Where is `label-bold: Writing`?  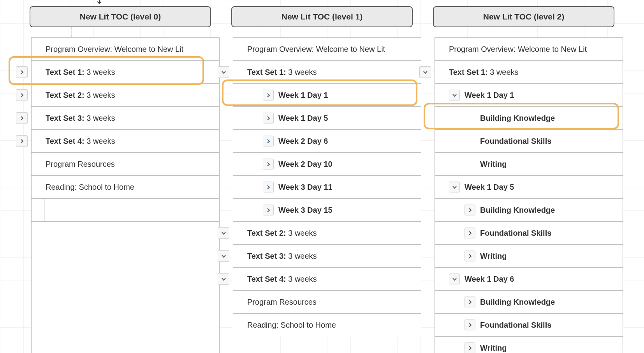 label-bold: Writing is located at coordinates (494, 164).